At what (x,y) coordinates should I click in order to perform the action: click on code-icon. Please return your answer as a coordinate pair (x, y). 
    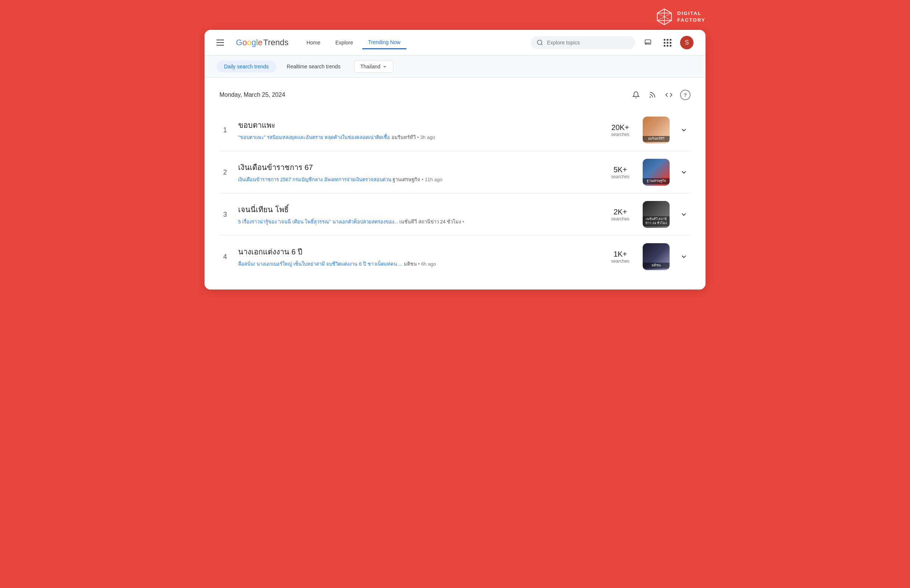
    Looking at the image, I should click on (669, 95).